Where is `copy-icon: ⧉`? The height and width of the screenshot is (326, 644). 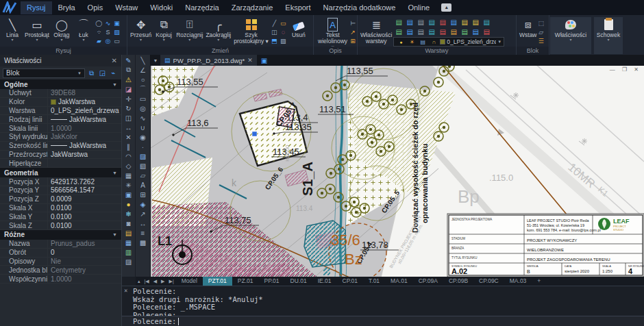 copy-icon: ⧉ is located at coordinates (129, 70).